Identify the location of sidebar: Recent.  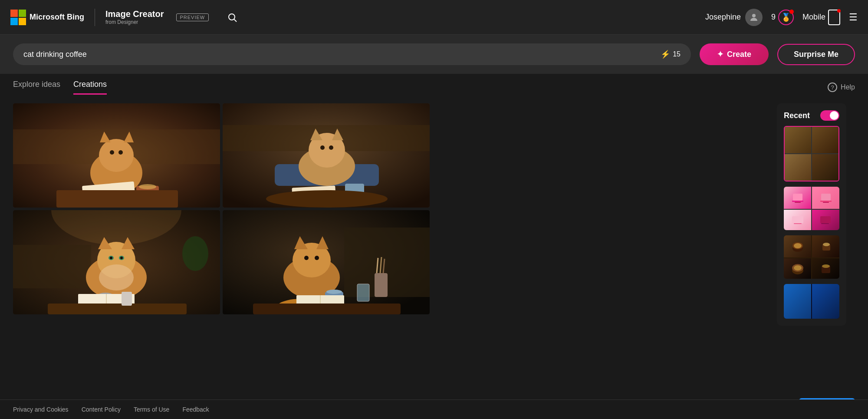
(812, 214).